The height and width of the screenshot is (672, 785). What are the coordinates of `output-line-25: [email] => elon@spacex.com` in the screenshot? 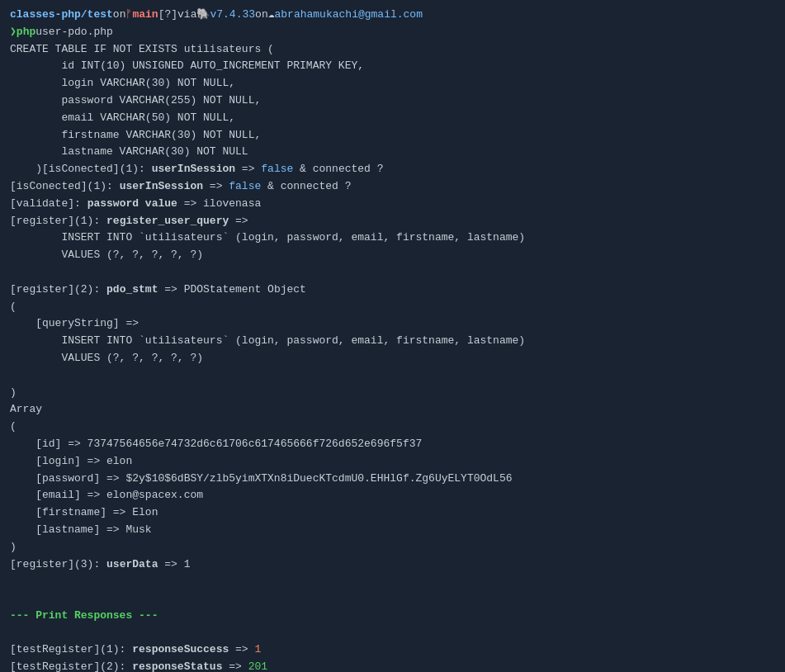 It's located at (393, 495).